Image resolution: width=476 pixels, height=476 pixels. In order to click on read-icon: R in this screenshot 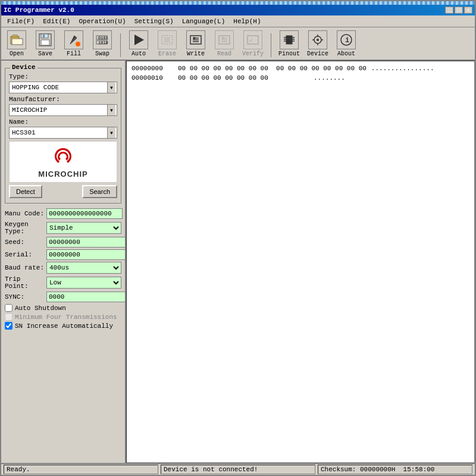, I will do `click(224, 40)`.